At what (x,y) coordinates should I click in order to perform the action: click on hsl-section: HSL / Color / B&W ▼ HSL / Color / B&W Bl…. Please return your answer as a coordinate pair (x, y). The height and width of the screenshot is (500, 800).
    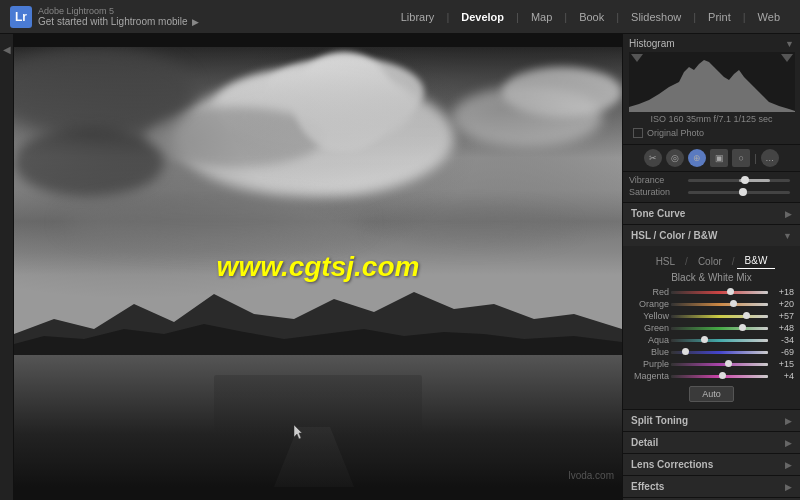
    Looking at the image, I should click on (712, 318).